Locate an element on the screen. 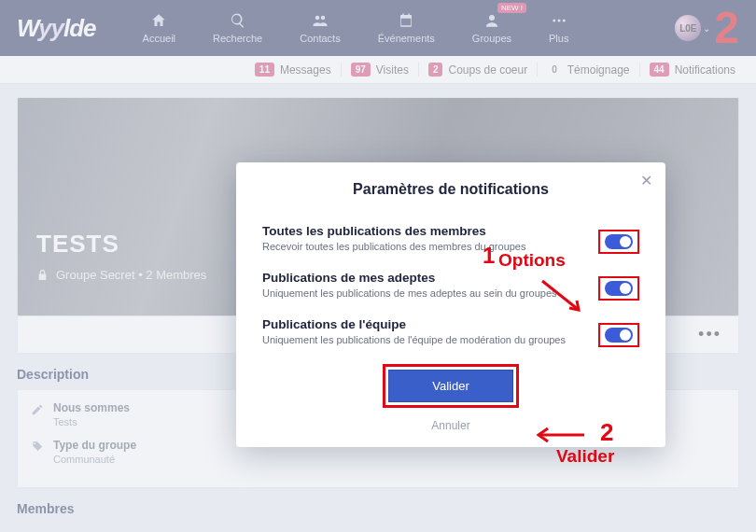  modal-actions: Valider Annuler is located at coordinates (451, 398).